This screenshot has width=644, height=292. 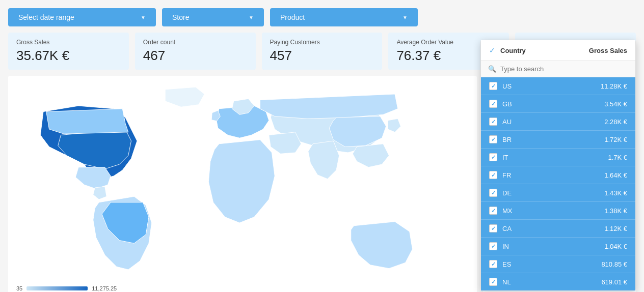 I want to click on country-name-it: IT, so click(x=555, y=158).